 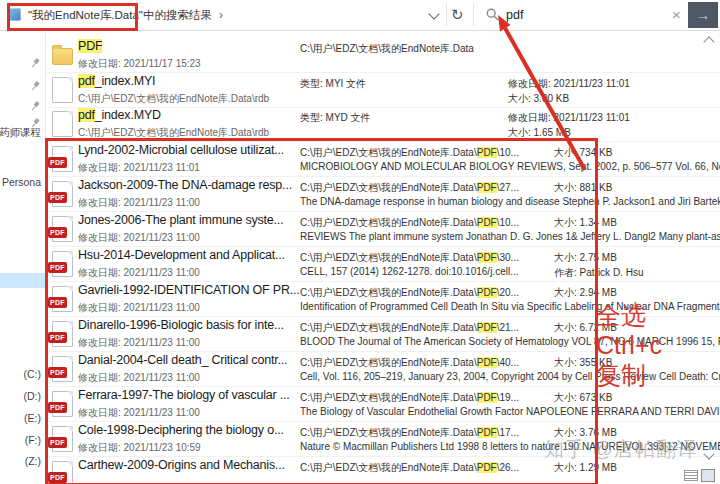 I want to click on file-name: Gavrieli-1992-IDENTIFICATION OF PR..., so click(x=188, y=290).